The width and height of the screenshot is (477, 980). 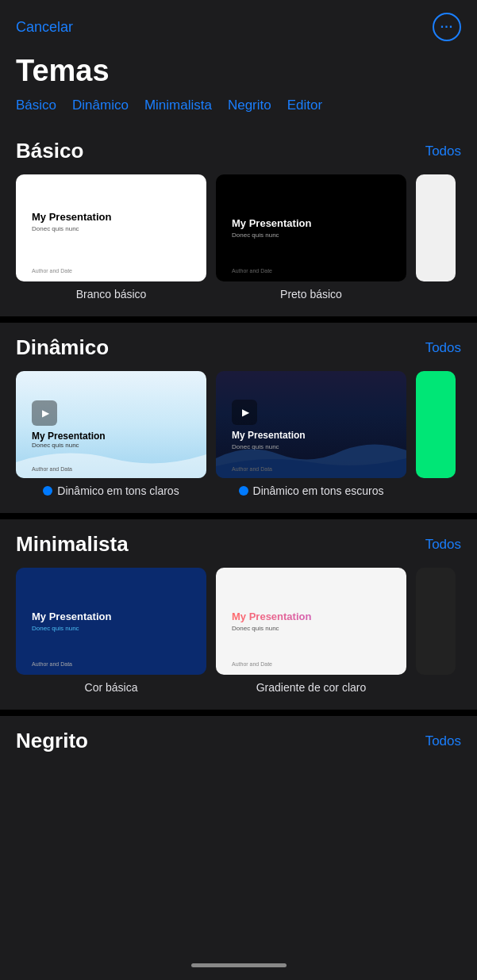 What do you see at coordinates (311, 622) in the screenshot?
I see `minimal-gradient-preview: My Presentation Donec quis nunc Author a…` at bounding box center [311, 622].